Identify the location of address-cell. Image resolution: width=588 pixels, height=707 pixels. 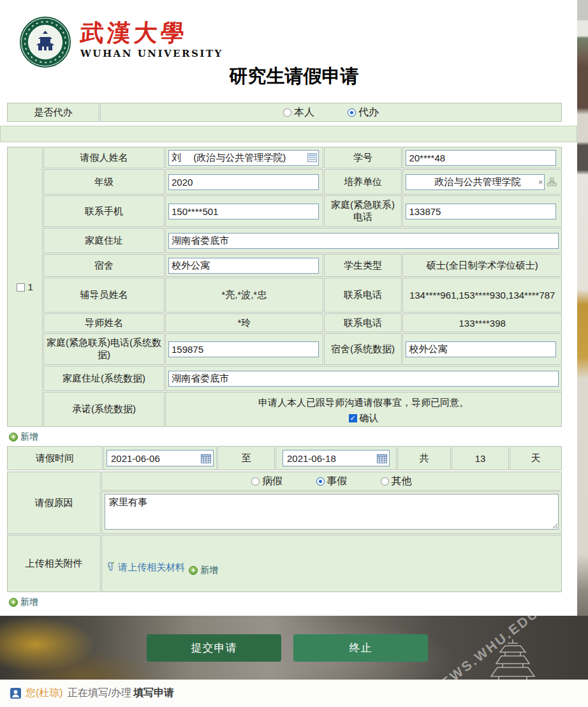
(364, 241).